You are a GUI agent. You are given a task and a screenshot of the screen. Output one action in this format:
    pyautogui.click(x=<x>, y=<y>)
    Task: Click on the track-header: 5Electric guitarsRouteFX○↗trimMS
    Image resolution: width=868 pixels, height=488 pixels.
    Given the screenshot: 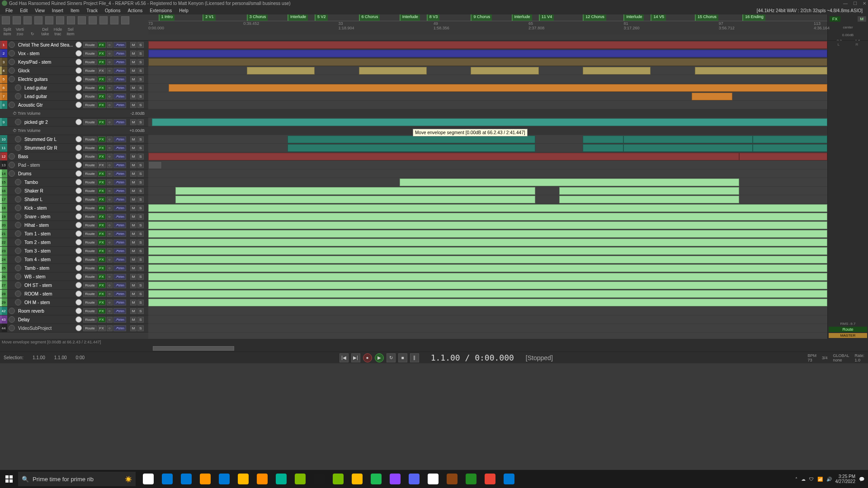 What is the action you would take?
    pyautogui.click(x=74, y=80)
    